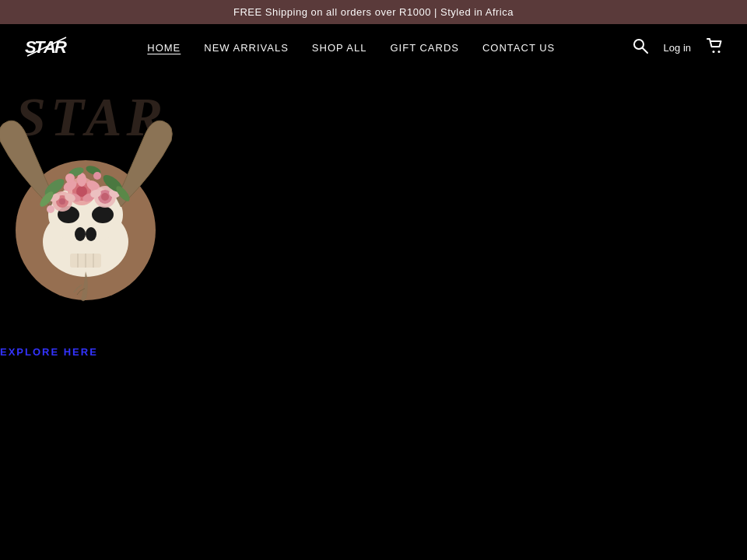 The height and width of the screenshot is (560, 747). I want to click on header-icons: Log in, so click(679, 48).